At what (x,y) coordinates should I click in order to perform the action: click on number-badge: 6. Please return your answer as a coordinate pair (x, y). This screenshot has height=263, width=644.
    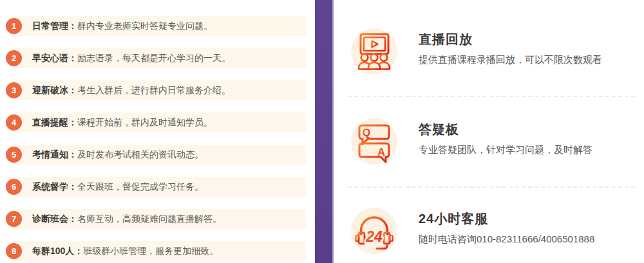
    Looking at the image, I should click on (14, 186).